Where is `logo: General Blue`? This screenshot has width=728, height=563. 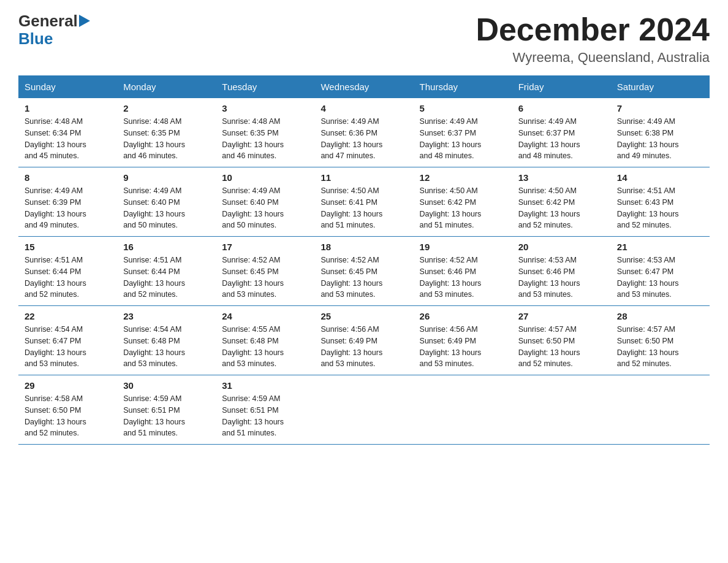 logo: General Blue is located at coordinates (54, 29).